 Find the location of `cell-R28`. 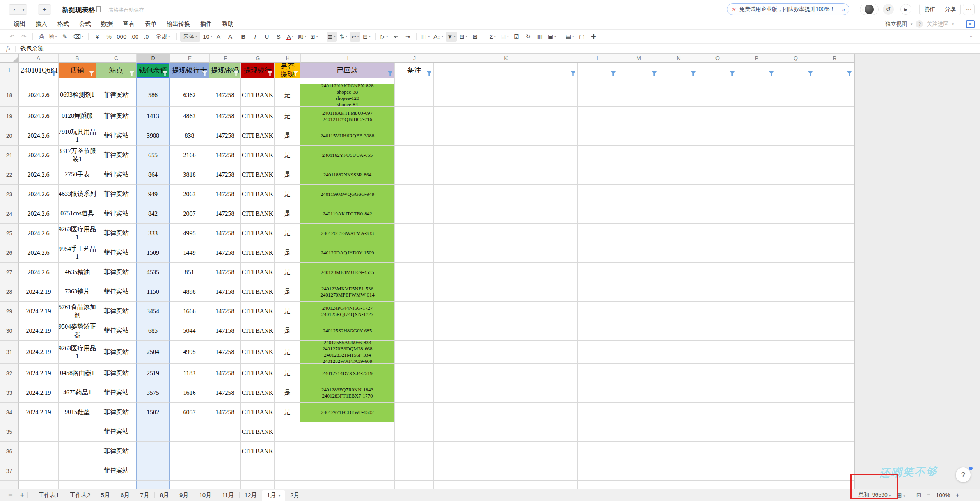

cell-R28 is located at coordinates (834, 292).